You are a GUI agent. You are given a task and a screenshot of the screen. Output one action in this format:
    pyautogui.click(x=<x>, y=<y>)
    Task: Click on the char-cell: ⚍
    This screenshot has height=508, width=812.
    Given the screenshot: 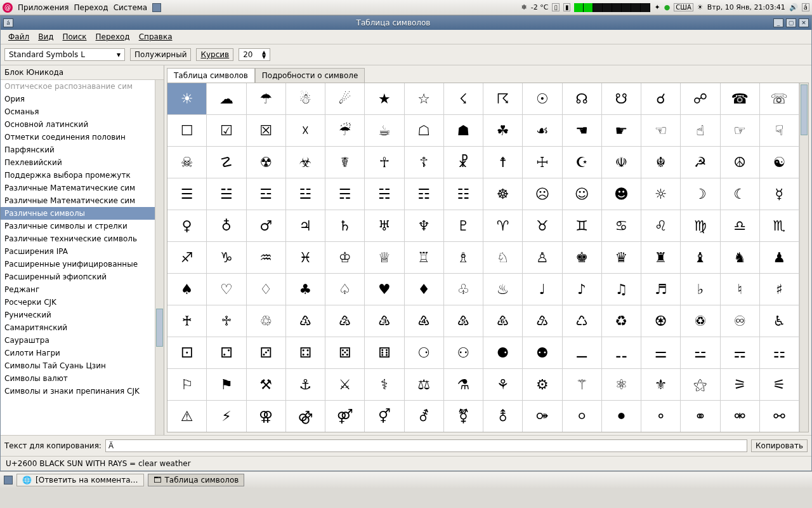 What is the action you would take?
    pyautogui.click(x=700, y=353)
    